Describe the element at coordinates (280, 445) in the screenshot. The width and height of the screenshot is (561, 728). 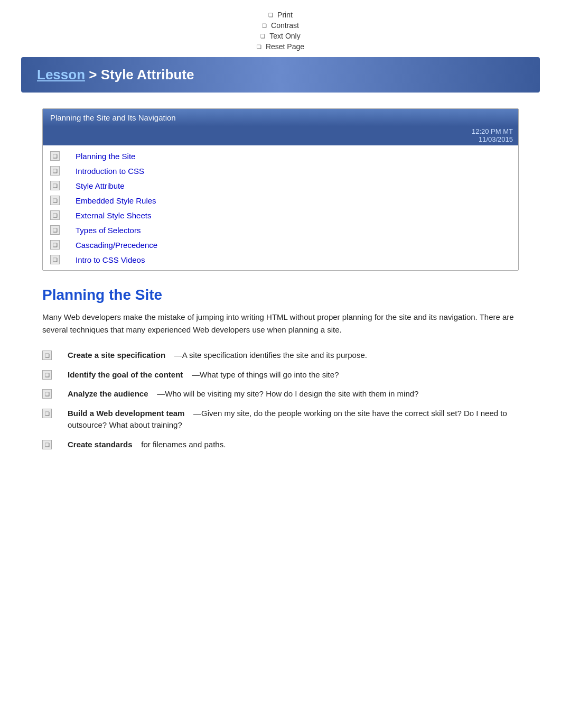
I see `list-item: ❑ Create standards for filenames and pat…` at that location.